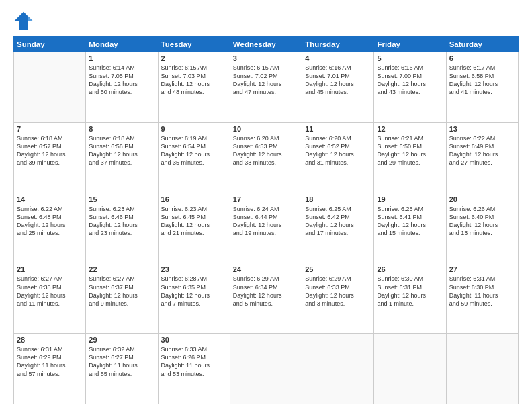 This screenshot has width=532, height=411. What do you see at coordinates (50, 298) in the screenshot?
I see `calendar-cell: 21Sunrise: 6:27 AM Sunset: 6:38 PM Dayli…` at bounding box center [50, 298].